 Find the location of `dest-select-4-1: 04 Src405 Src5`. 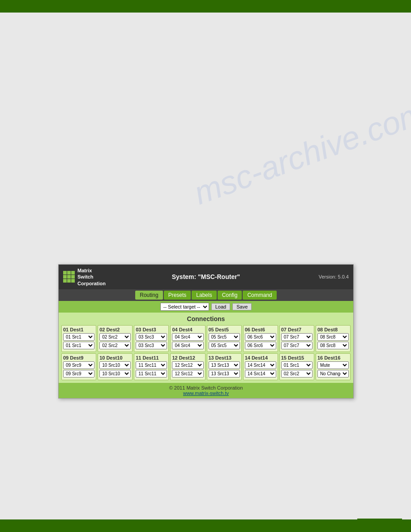

dest-select-4-1: 04 Src405 Src5 is located at coordinates (188, 337).